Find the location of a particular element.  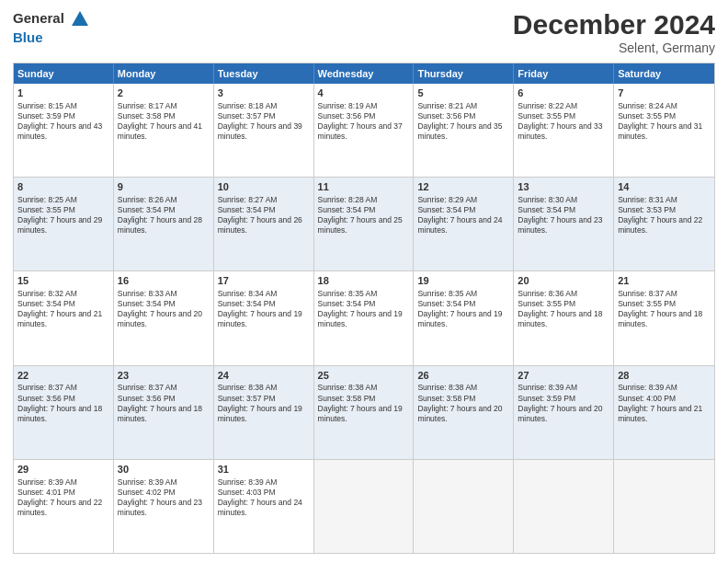

weekday-thursday: Thursday is located at coordinates (463, 74).